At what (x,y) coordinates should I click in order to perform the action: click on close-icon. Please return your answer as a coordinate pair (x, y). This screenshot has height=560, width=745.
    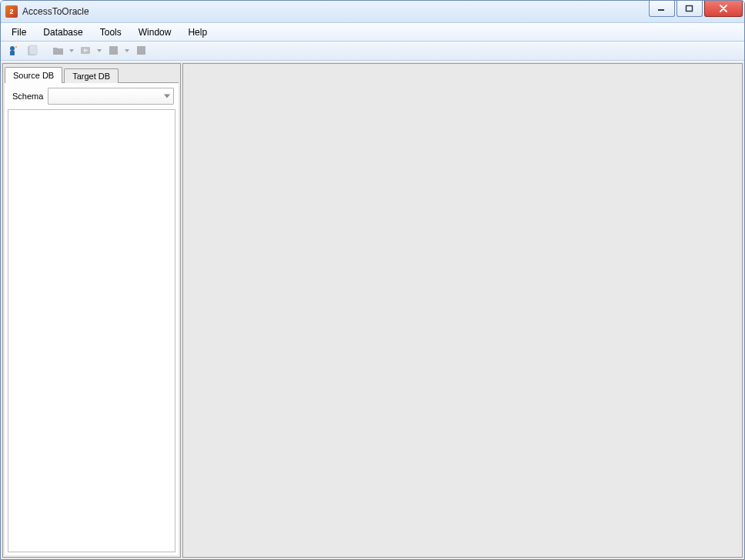
    Looking at the image, I should click on (723, 8).